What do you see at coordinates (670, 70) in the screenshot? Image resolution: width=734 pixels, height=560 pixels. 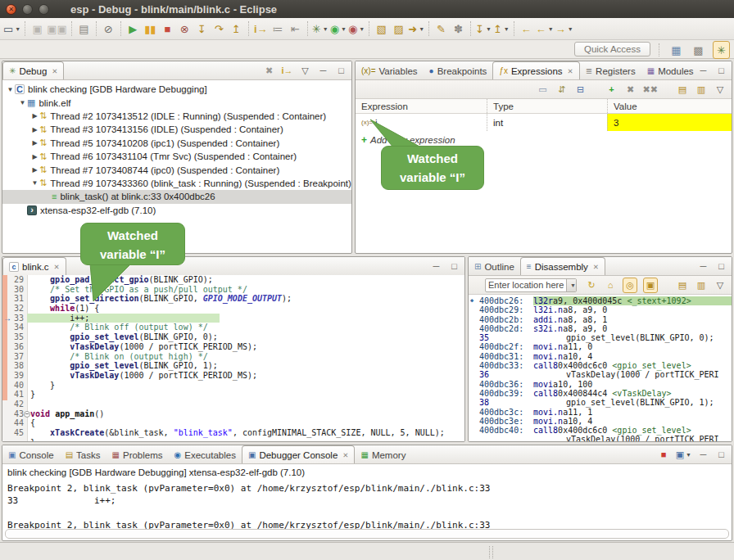 I see `tab-modules: ▦Modules` at bounding box center [670, 70].